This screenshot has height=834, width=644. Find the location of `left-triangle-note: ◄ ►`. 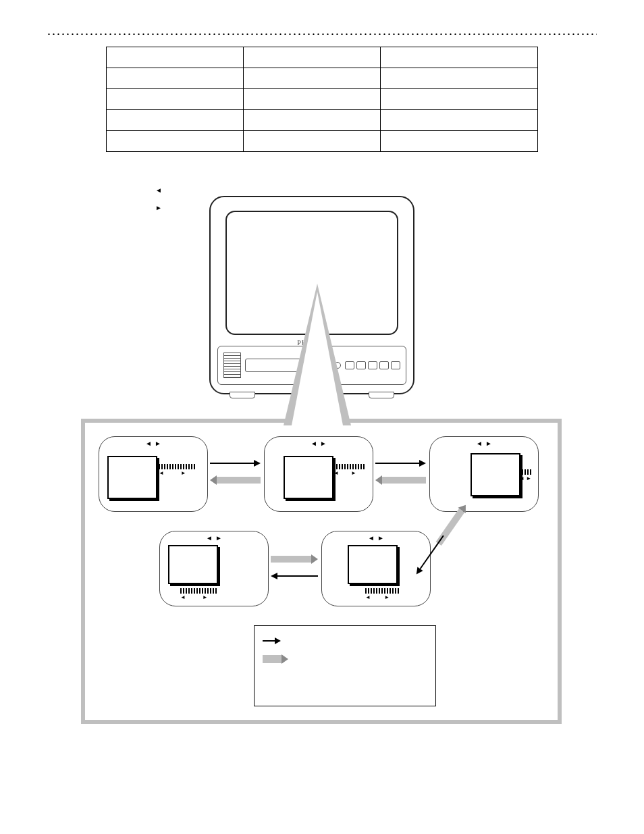

left-triangle-note: ◄ ► is located at coordinates (172, 199).